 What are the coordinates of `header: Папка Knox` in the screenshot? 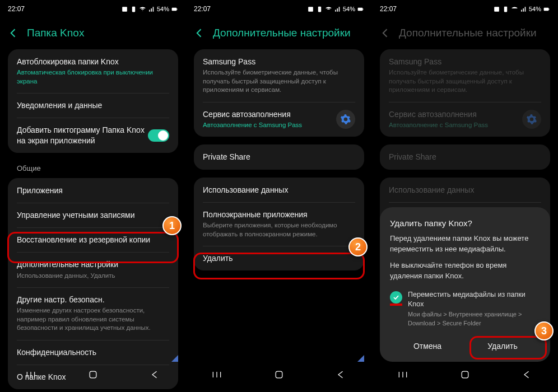 It's located at (93, 34).